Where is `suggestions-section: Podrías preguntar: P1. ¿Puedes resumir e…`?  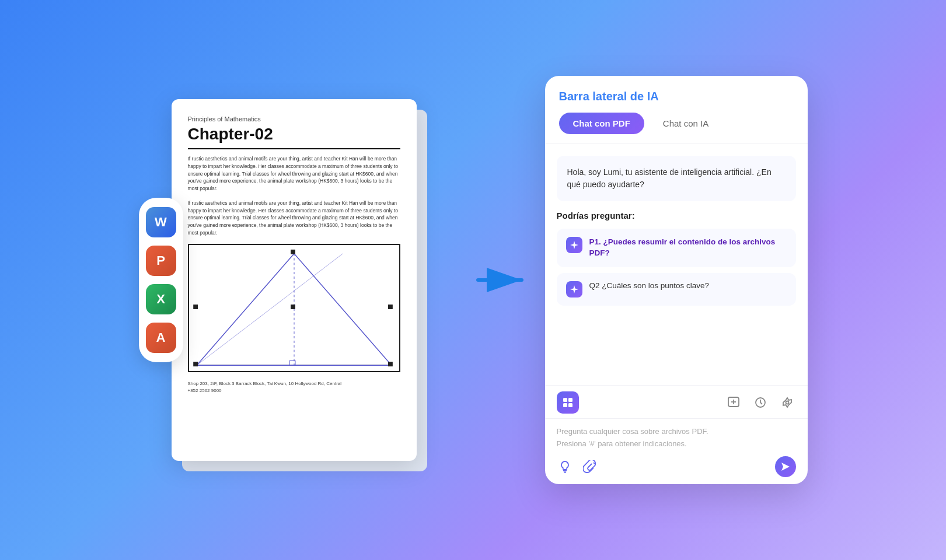
suggestions-section: Podrías preguntar: P1. ¿Puedes resumir e… is located at coordinates (676, 258).